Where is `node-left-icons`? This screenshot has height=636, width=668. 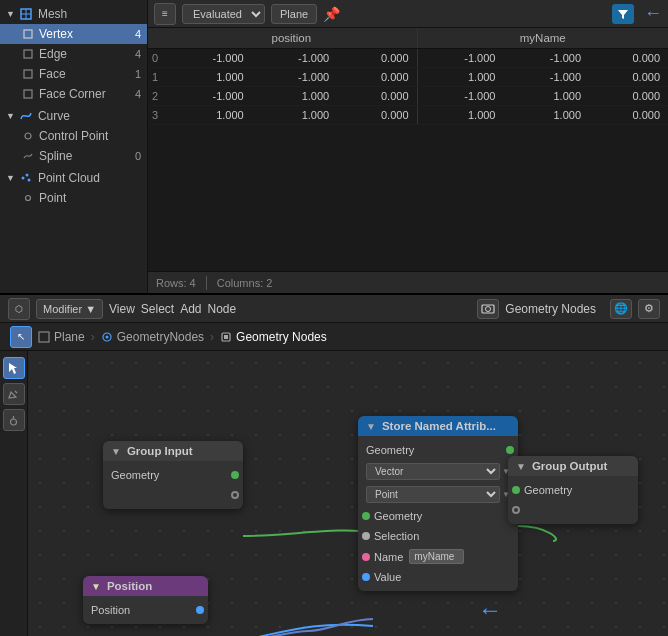
node-left-icons is located at coordinates (14, 494).